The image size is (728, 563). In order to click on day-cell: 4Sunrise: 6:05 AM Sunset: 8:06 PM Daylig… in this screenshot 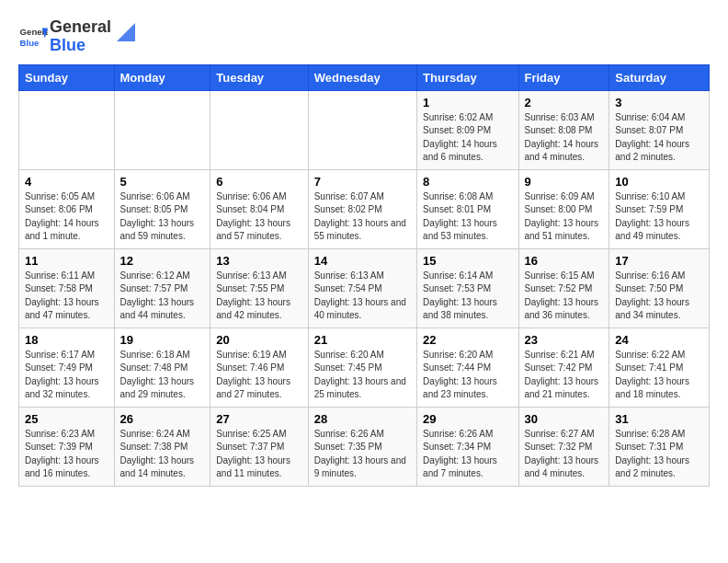, I will do `click(67, 209)`.